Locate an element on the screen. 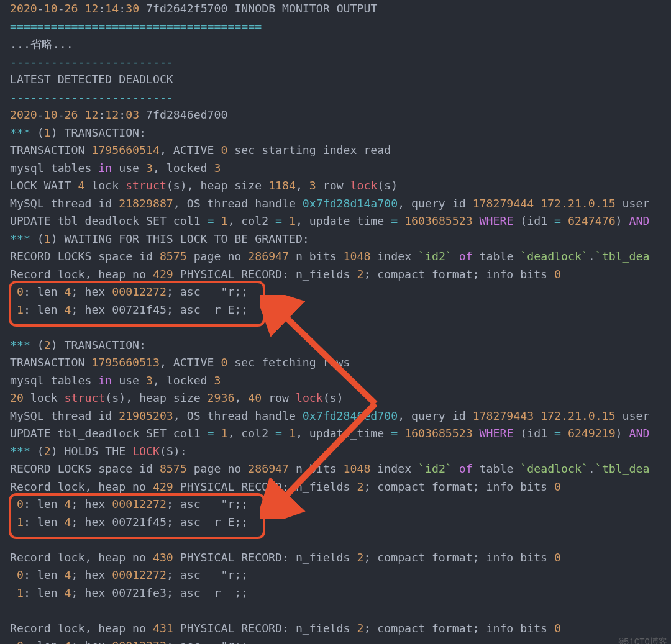 The width and height of the screenshot is (671, 644). watermark: @51CTO博客 is located at coordinates (643, 638).